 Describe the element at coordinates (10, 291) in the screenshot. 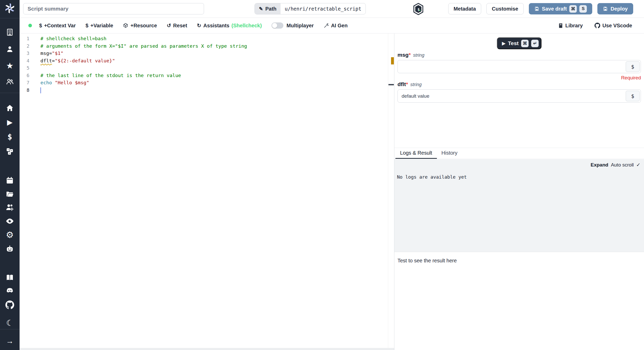

I see `sidebar-item-discord` at that location.